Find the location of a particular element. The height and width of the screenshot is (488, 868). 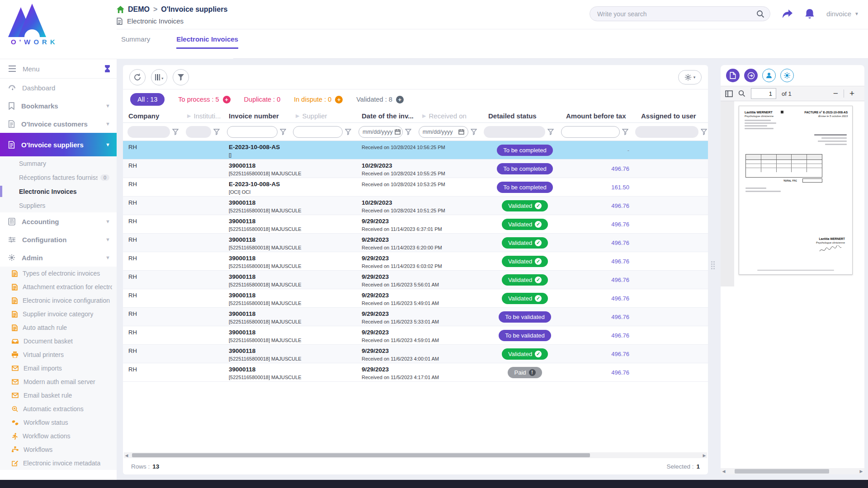

sidebar-admin-item-automatic-extractions: Automatic extractions is located at coordinates (58, 409).